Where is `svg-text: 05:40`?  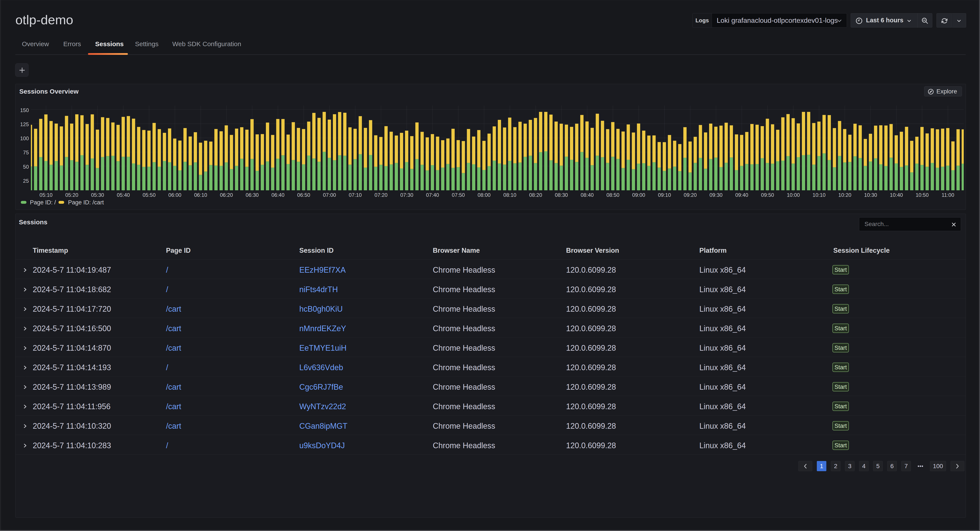 svg-text: 05:40 is located at coordinates (123, 195).